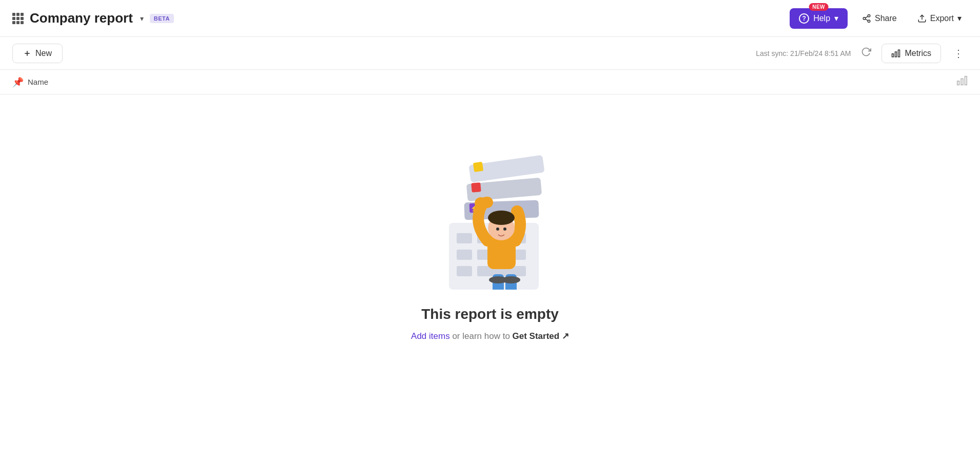 The image size is (980, 456). What do you see at coordinates (38, 82) in the screenshot?
I see `name-column-header: Name` at bounding box center [38, 82].